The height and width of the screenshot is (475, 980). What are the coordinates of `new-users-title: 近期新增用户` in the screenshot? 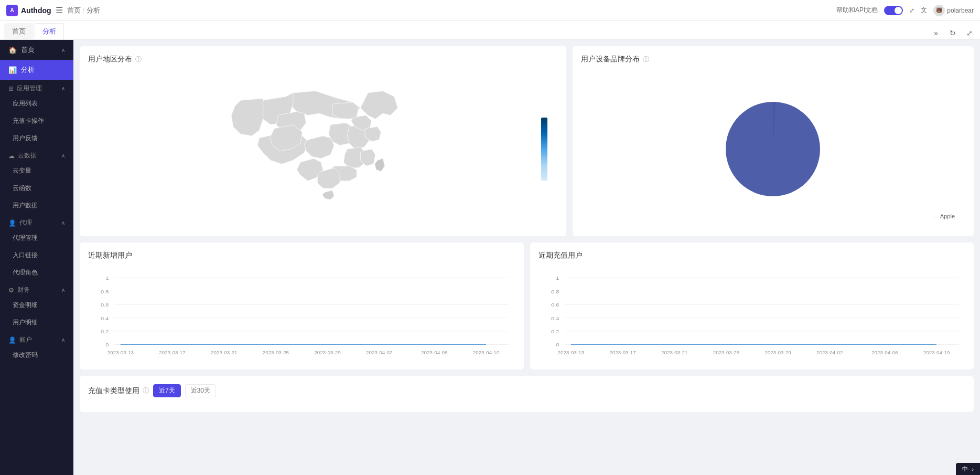 It's located at (302, 256).